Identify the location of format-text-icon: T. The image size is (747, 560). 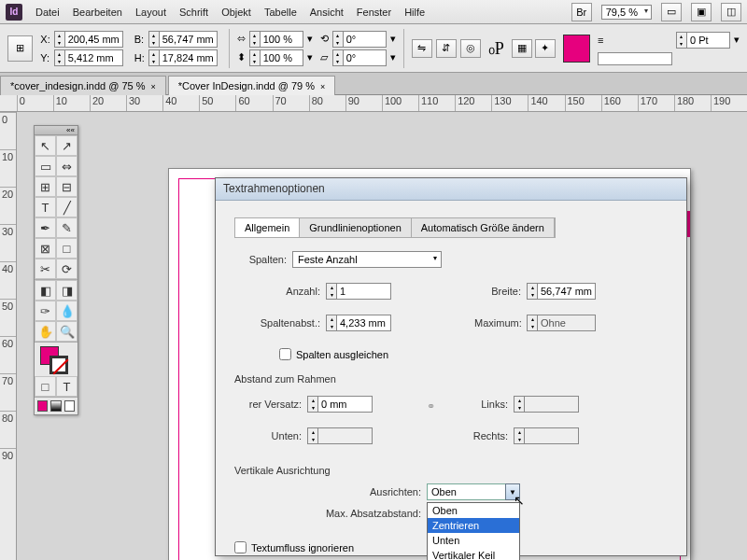
(67, 386).